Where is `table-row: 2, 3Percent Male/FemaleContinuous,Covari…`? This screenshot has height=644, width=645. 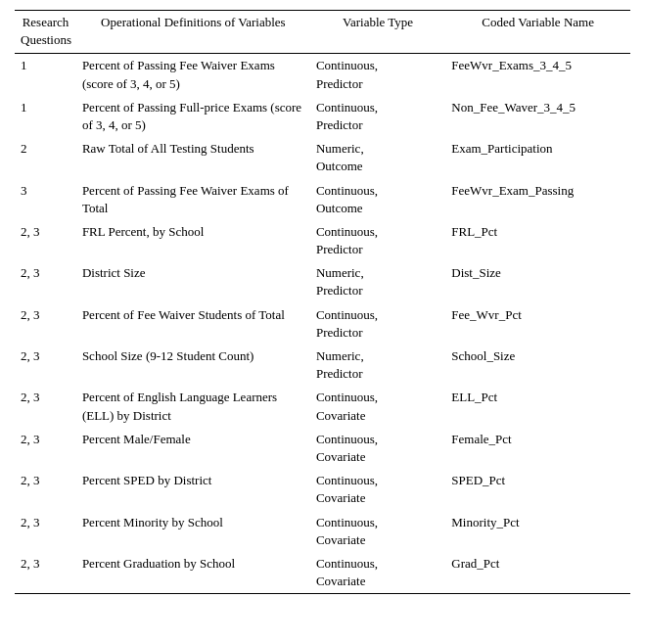
table-row: 2, 3Percent Male/FemaleContinuous,Covari… is located at coordinates (323, 448).